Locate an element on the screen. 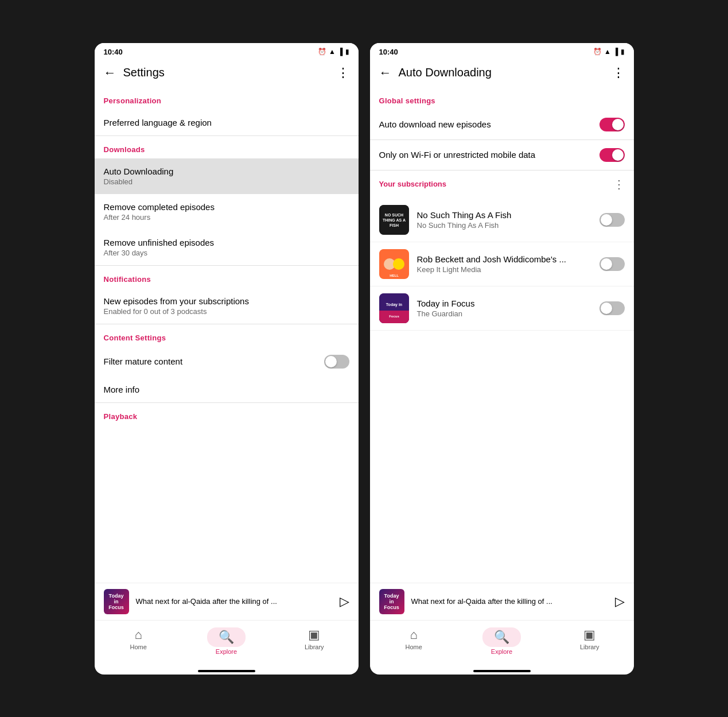  wifi-only-title: Only on Wi-Fi or unrestricted mobile dat… is located at coordinates (458, 155).